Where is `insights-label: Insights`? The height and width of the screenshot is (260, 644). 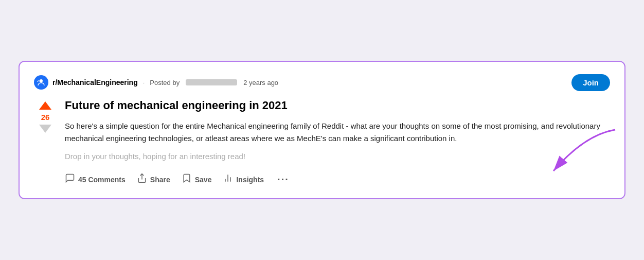 insights-label: Insights is located at coordinates (250, 180).